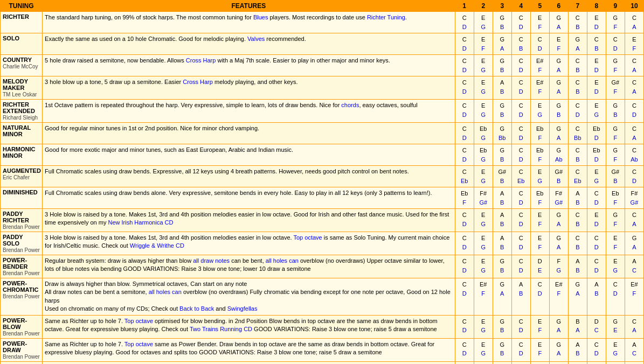 This screenshot has width=644, height=364. What do you see at coordinates (596, 44) in the screenshot?
I see `note-cell-8: CB` at bounding box center [596, 44].